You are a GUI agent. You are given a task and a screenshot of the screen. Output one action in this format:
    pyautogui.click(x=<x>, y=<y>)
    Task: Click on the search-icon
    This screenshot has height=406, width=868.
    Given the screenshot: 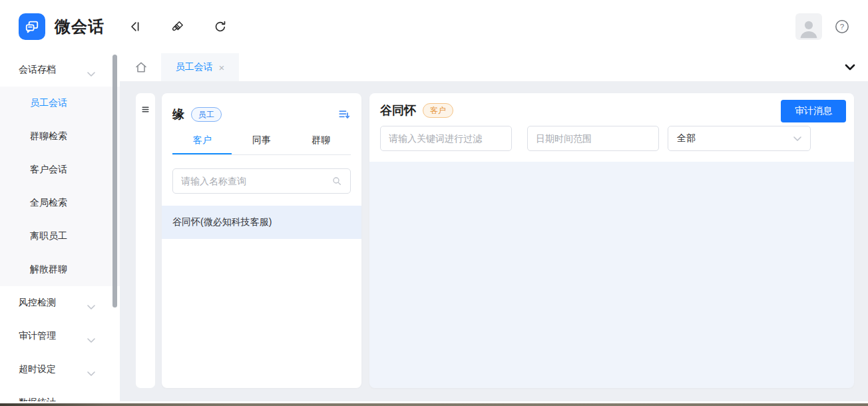 What is the action you would take?
    pyautogui.click(x=337, y=181)
    